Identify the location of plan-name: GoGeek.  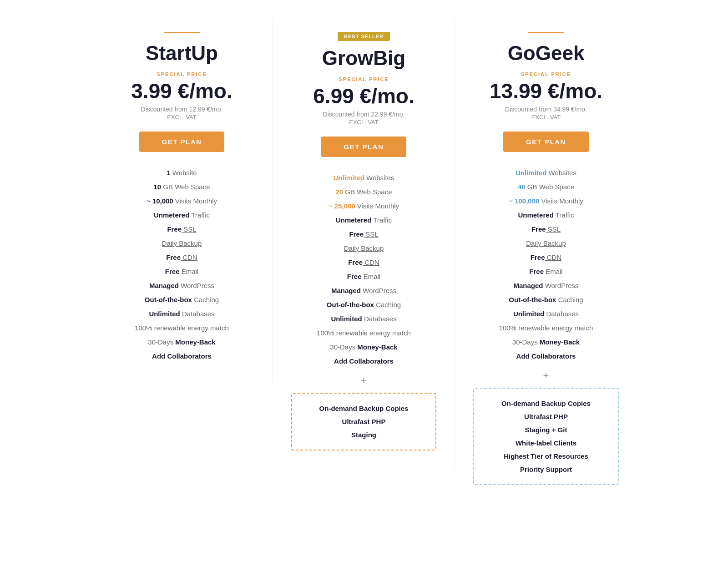
(546, 53).